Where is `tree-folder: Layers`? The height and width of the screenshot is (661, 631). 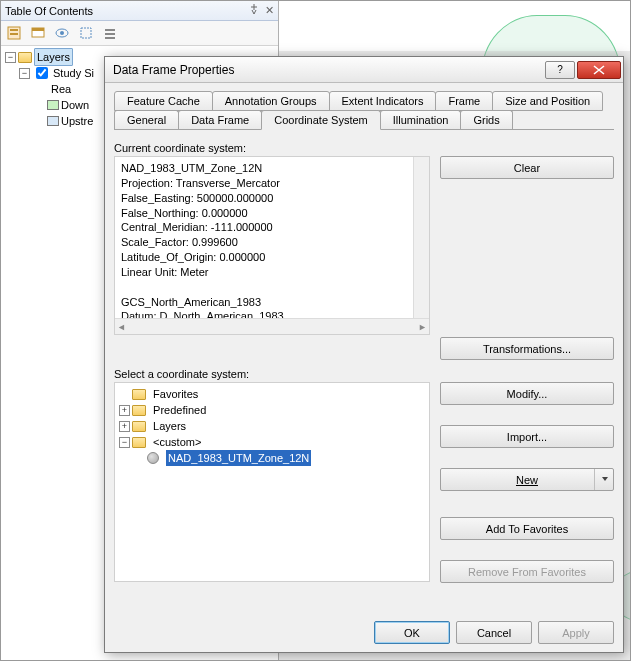
tree-folder: Layers is located at coordinates (170, 426).